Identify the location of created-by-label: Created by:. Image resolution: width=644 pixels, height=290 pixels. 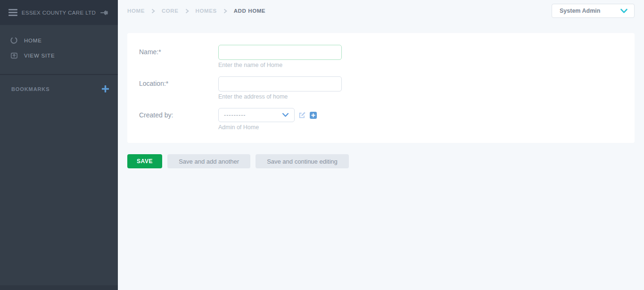
(179, 120).